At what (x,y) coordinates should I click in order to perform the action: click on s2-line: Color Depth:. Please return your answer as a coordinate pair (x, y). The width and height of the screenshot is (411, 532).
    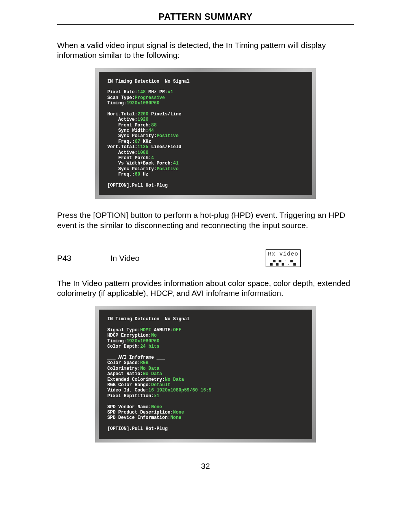
    Looking at the image, I should click on (124, 347).